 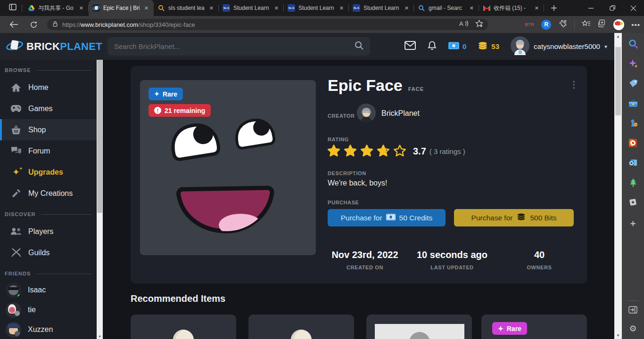 I want to click on creator-avatar, so click(x=366, y=113).